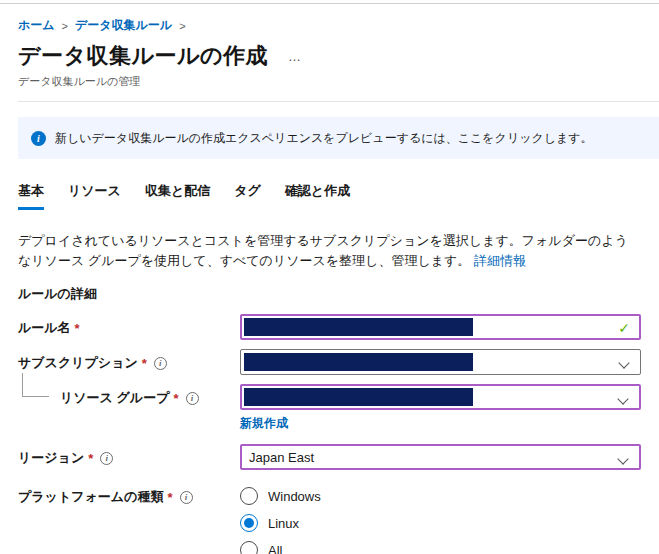 The width and height of the screenshot is (659, 554). Describe the element at coordinates (248, 196) in the screenshot. I see `tab-tags: タグ` at that location.